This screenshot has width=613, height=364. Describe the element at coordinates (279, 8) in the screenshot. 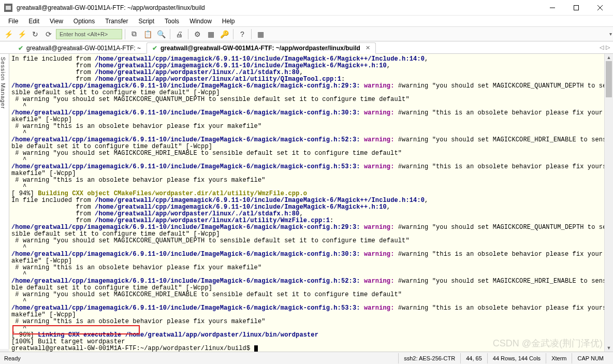

I see `window-title: greatwall@greatwall-GW-001M1A-FTF: ~/app…` at that location.